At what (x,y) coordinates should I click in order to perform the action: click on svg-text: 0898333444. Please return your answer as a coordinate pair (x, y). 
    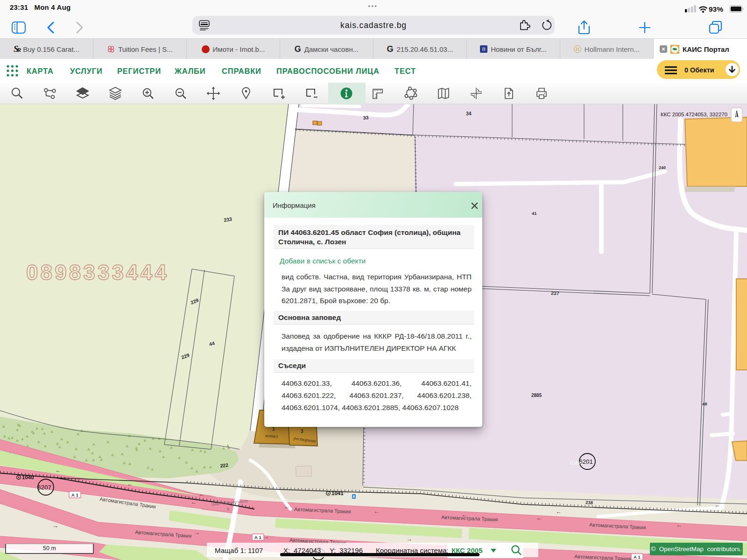
    Looking at the image, I should click on (98, 272).